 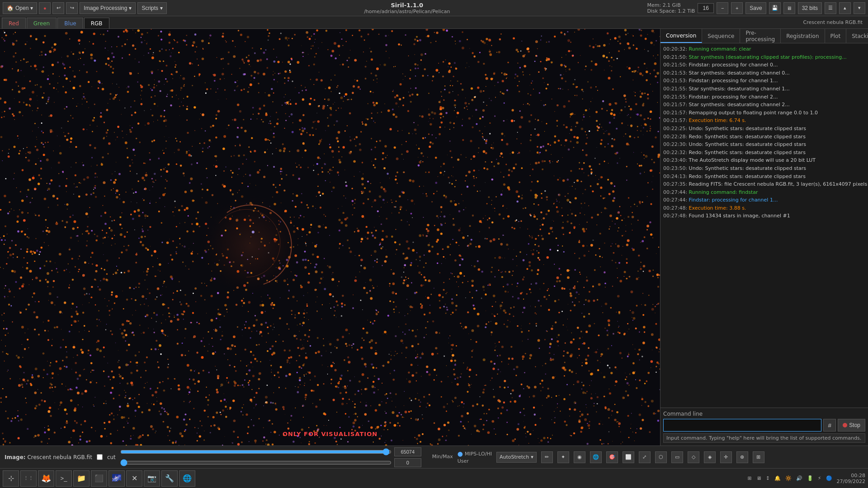 What do you see at coordinates (256, 463) in the screenshot?
I see `min-slider` at bounding box center [256, 463].